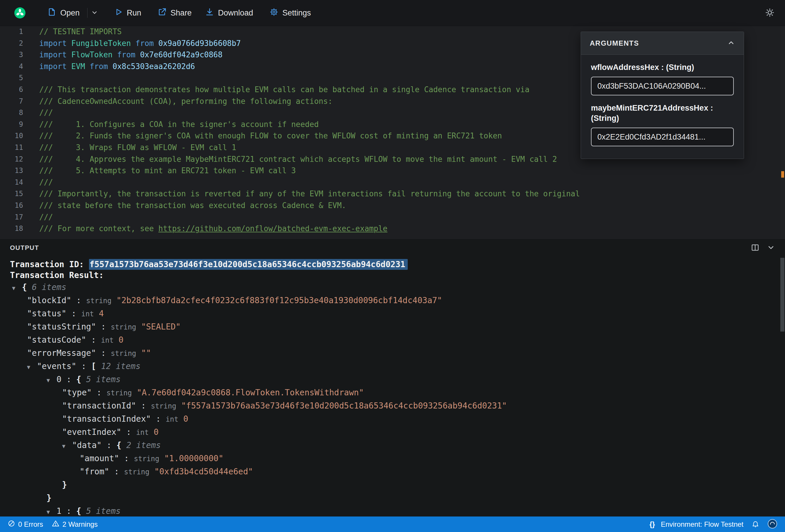 This screenshot has width=785, height=532. Describe the element at coordinates (30, 524) in the screenshot. I see `errors-count: 0 Errors` at that location.